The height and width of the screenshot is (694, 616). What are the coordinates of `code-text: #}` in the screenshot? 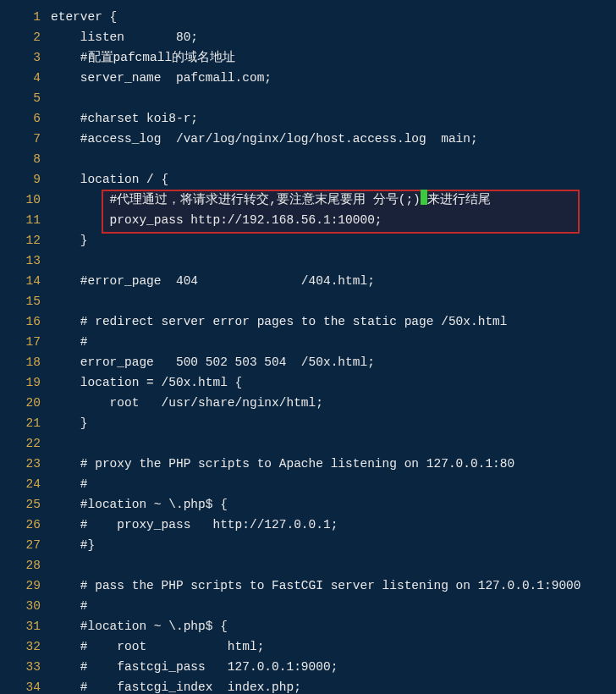 It's located at (73, 545).